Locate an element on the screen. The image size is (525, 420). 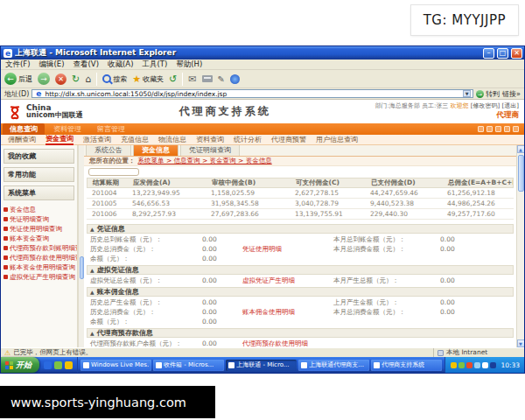
sidebar-link-凭证明细查询: 凭证明细查询 is located at coordinates (38, 219).